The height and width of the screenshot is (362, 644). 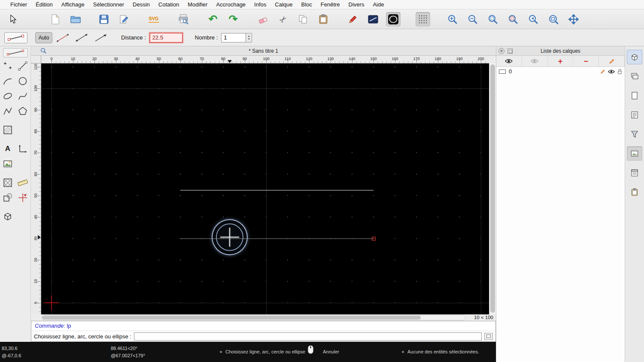 What do you see at coordinates (352, 59) in the screenshot?
I see `ruler-number: 140` at bounding box center [352, 59].